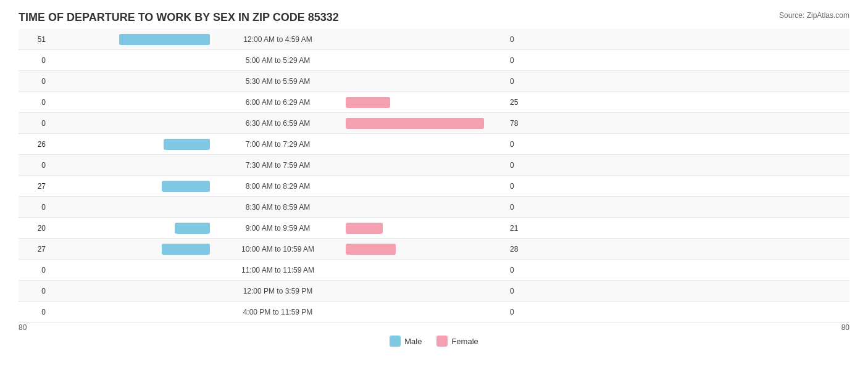  Describe the element at coordinates (434, 144) in the screenshot. I see `table-row: 26 7:00 AM to 7:29 AM 0` at that location.